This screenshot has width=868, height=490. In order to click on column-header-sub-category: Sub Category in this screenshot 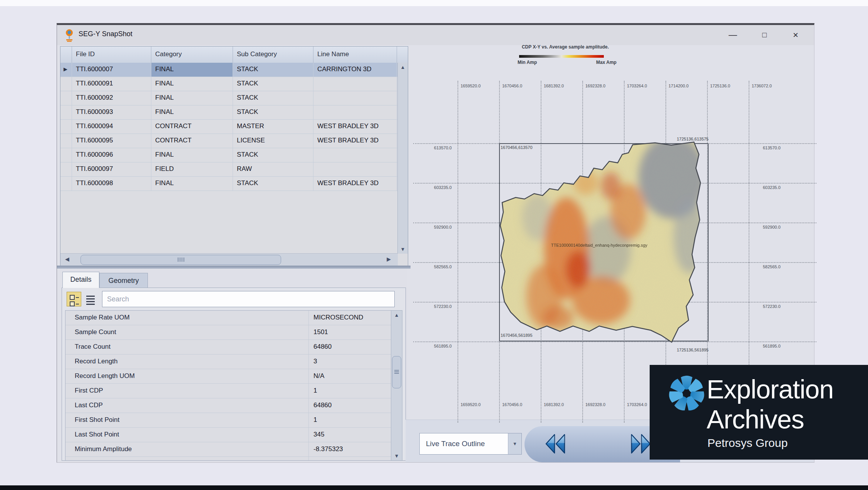, I will do `click(273, 55)`.